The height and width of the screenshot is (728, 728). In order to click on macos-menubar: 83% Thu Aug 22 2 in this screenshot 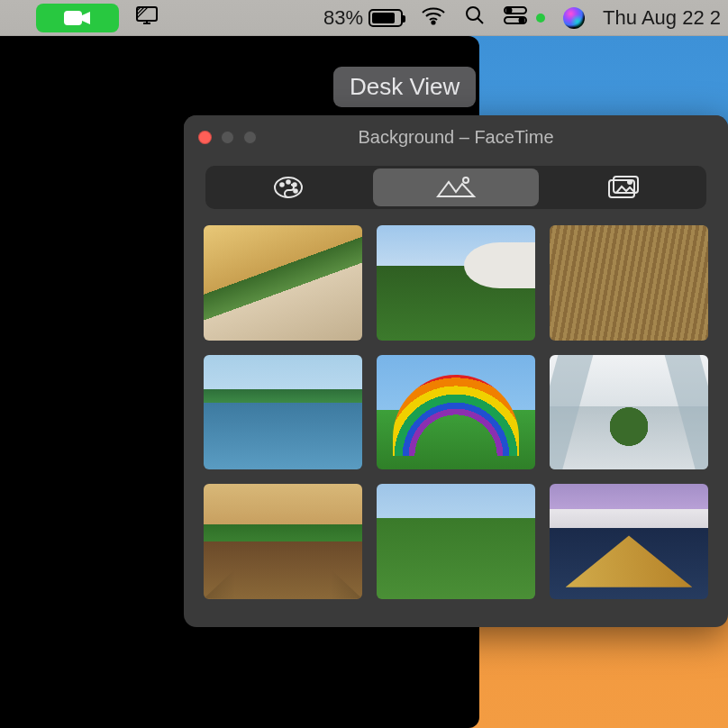, I will do `click(364, 18)`.